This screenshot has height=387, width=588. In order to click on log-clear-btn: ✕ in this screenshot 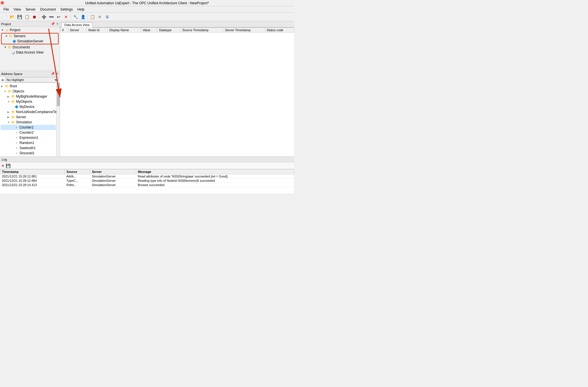, I will do `click(3, 166)`.